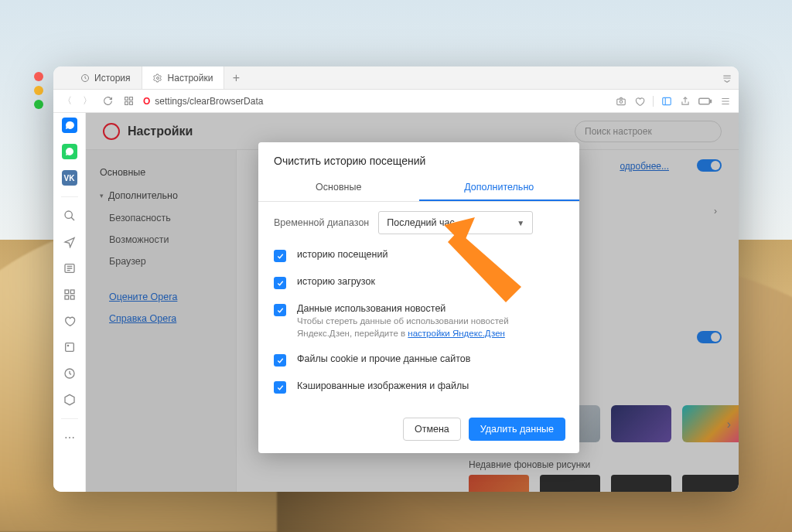 The height and width of the screenshot is (532, 792). What do you see at coordinates (621, 101) in the screenshot?
I see `snapshot-icon` at bounding box center [621, 101].